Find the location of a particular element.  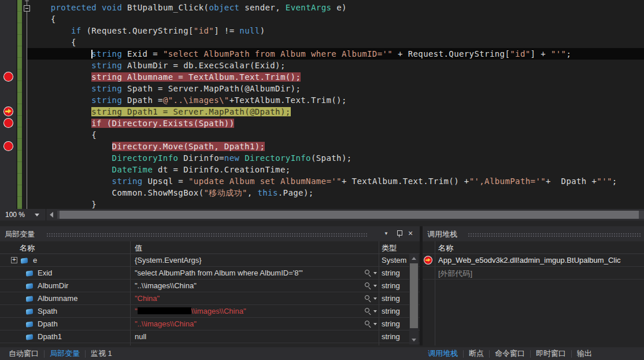

code-line: if (Request.QueryString["id"] != null) is located at coordinates (327, 31).